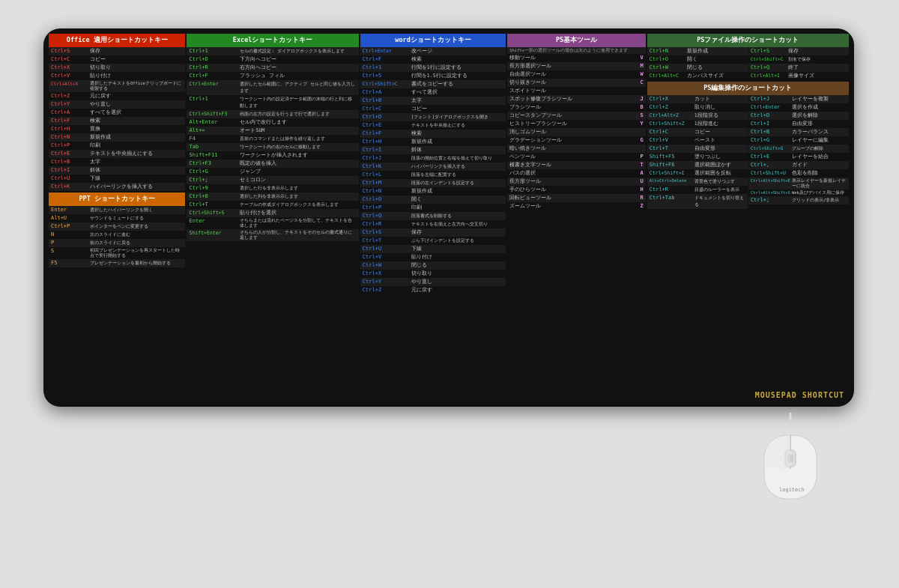 The width and height of the screenshot is (899, 588). I want to click on word-row-28: Ctrl+X 切り取り, so click(433, 274).